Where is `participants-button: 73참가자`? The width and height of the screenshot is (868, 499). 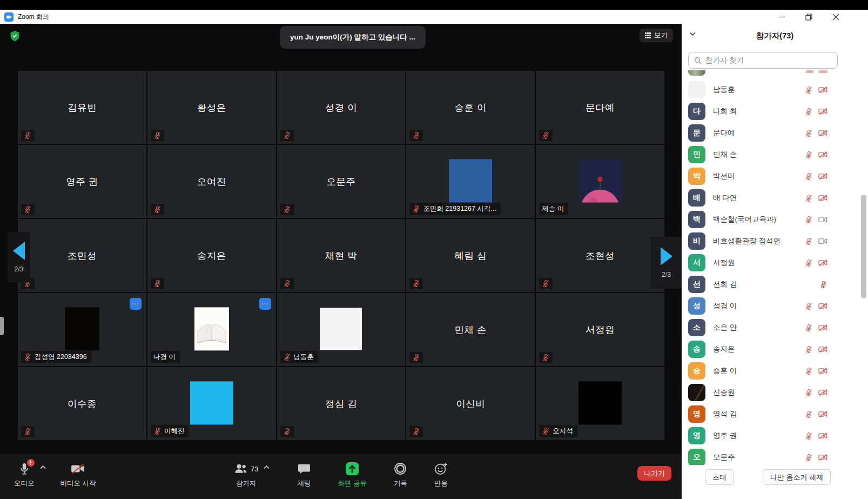
participants-button: 73참가자 is located at coordinates (246, 475).